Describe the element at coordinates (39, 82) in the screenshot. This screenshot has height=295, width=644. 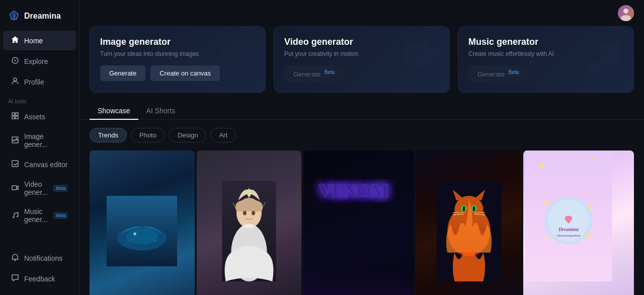
I see `sidebar-item-profile: Profile` at that location.